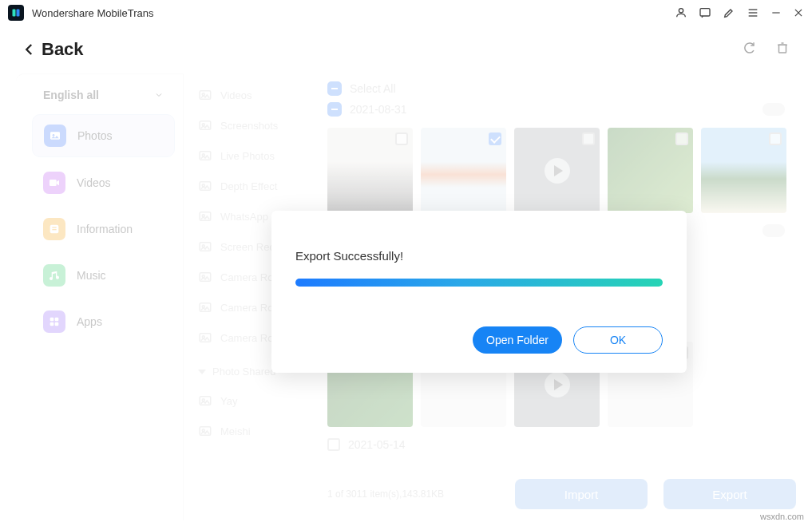 The height and width of the screenshot is (526, 812). What do you see at coordinates (782, 49) in the screenshot?
I see `trash-icon` at bounding box center [782, 49].